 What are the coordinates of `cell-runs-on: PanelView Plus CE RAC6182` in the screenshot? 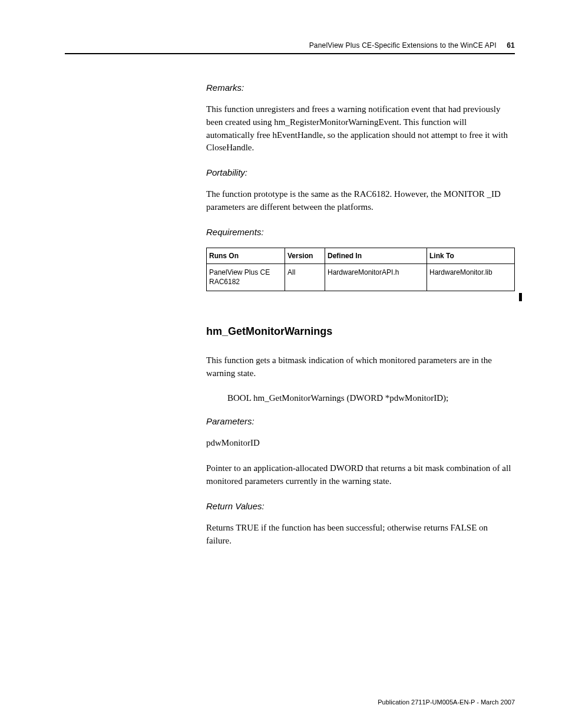 It's located at (246, 277).